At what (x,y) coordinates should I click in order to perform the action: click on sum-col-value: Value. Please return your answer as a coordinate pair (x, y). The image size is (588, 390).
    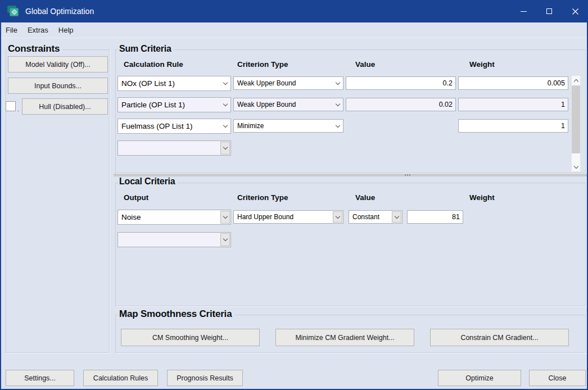
    Looking at the image, I should click on (365, 64).